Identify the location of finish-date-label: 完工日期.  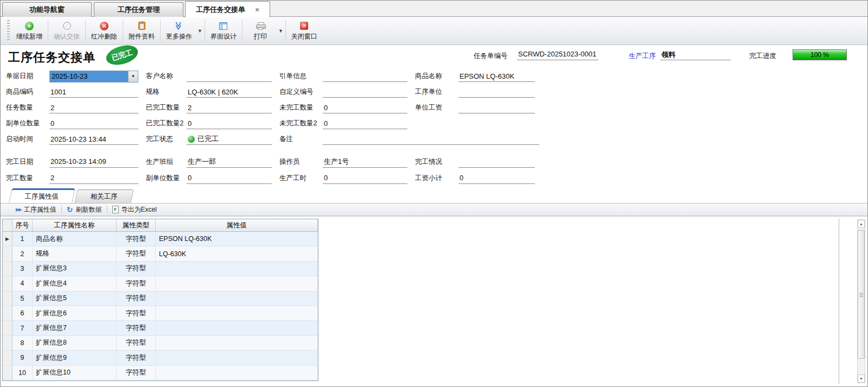
(28, 162).